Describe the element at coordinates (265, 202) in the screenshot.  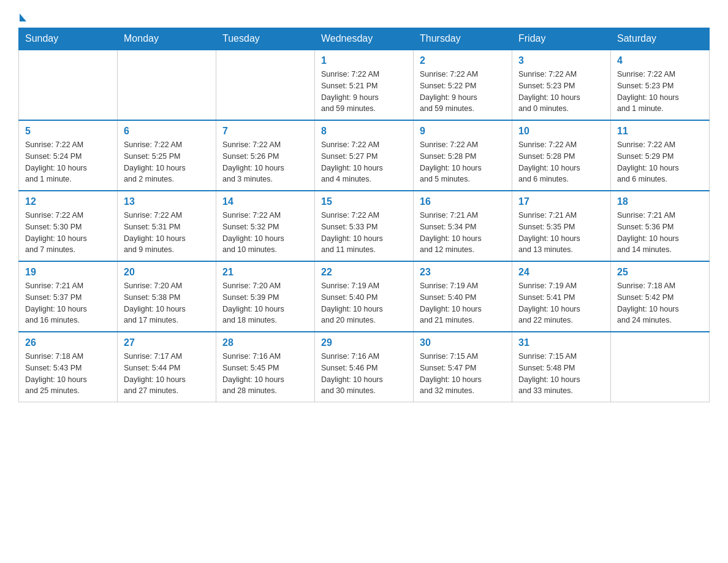
I see `day-number: 14` at that location.